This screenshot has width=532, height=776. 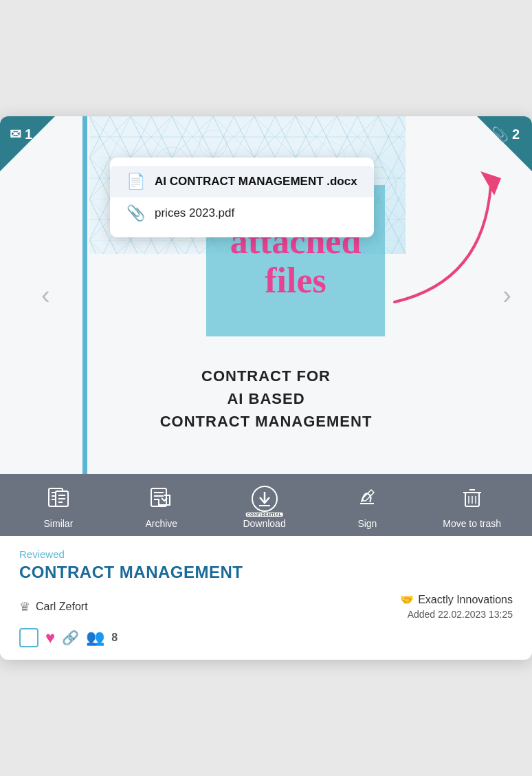 I want to click on archive-label: Archive, so click(x=161, y=524).